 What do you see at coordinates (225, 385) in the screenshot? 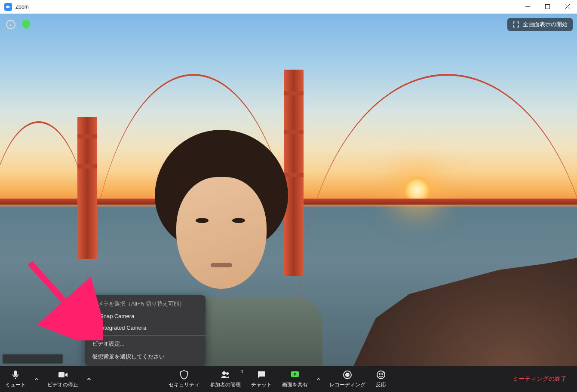
I see `participants-label: 参加者の管理` at bounding box center [225, 385].